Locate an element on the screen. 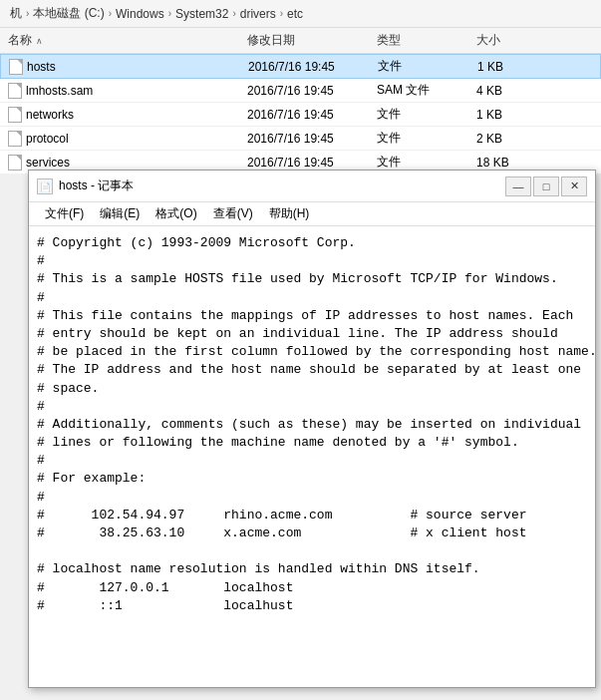 This screenshot has width=601, height=700. breadcrumb-drivers: drivers is located at coordinates (258, 14).